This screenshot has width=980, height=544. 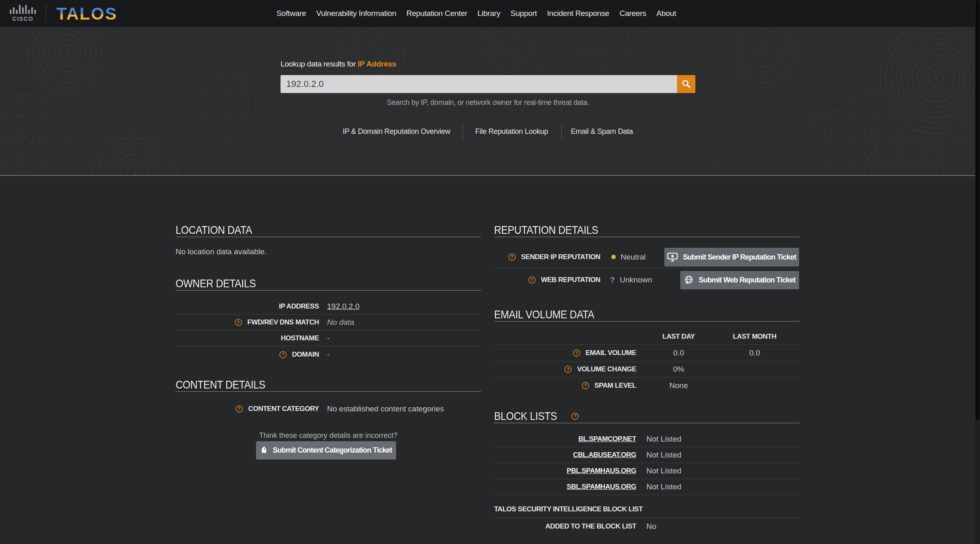 I want to click on no-location-text: No location data available., so click(x=221, y=252).